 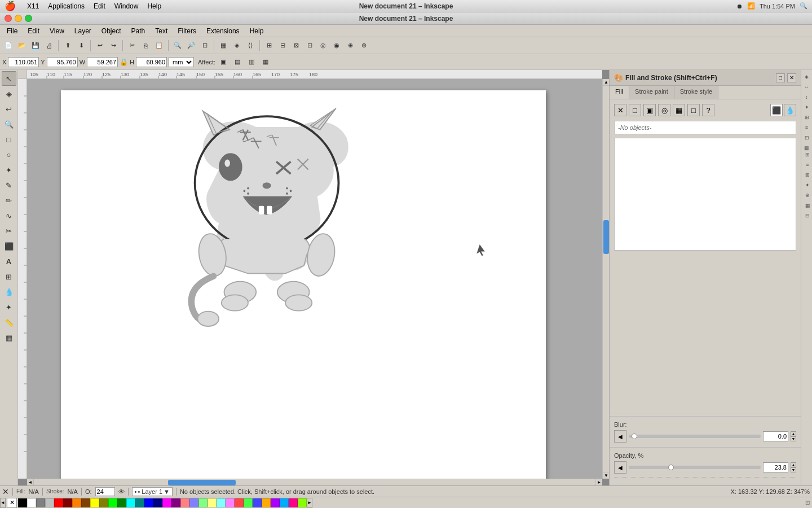 What do you see at coordinates (49, 46) in the screenshot?
I see `print-btn: 🖨` at bounding box center [49, 46].